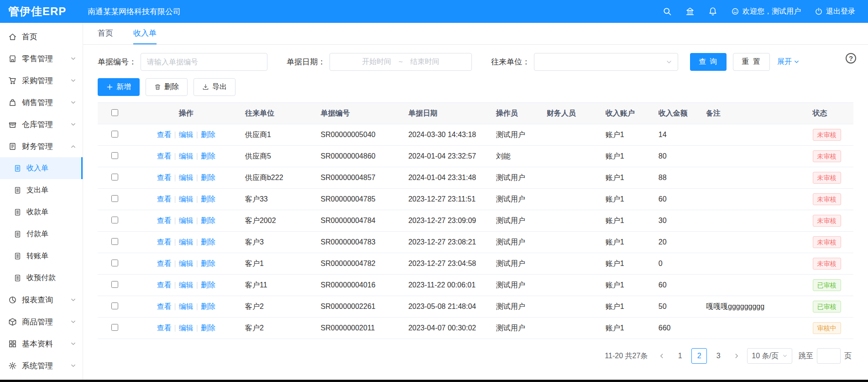 This screenshot has height=382, width=868. I want to click on download-icon, so click(205, 87).